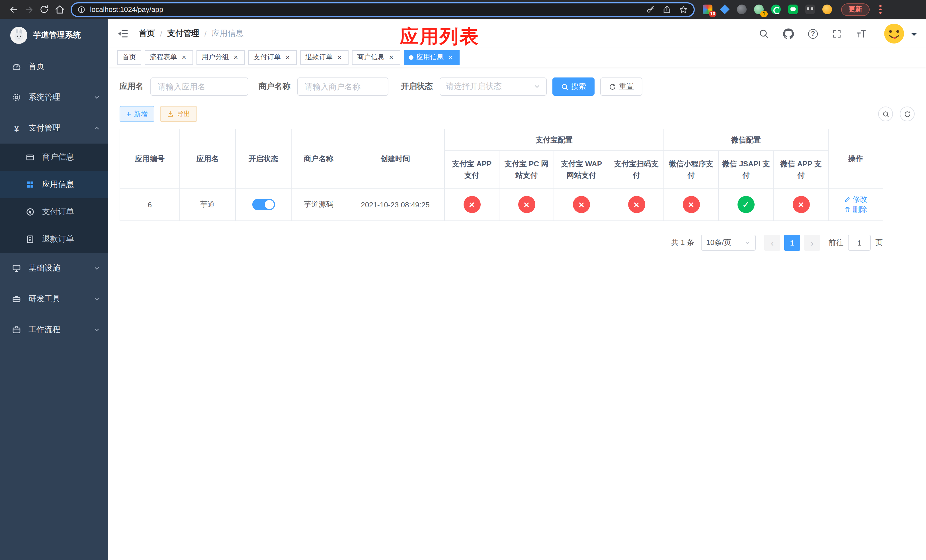  I want to click on cell-alipay-pc: ×, so click(527, 204).